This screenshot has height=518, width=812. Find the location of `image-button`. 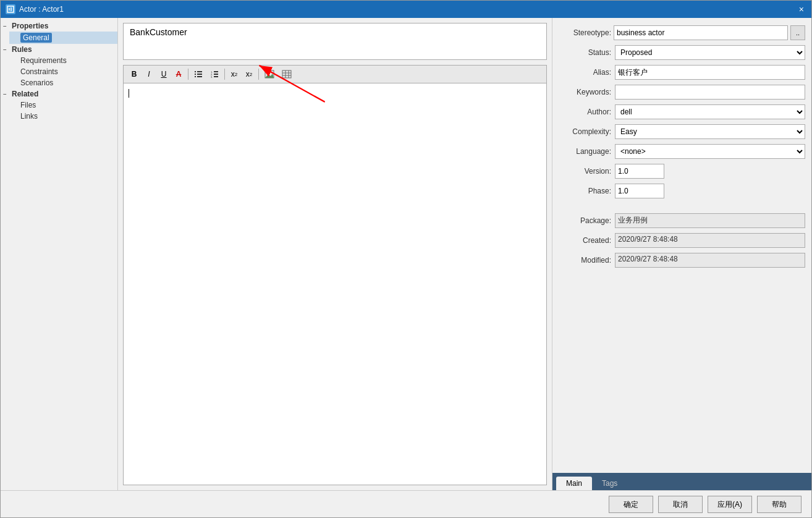

image-button is located at coordinates (269, 74).